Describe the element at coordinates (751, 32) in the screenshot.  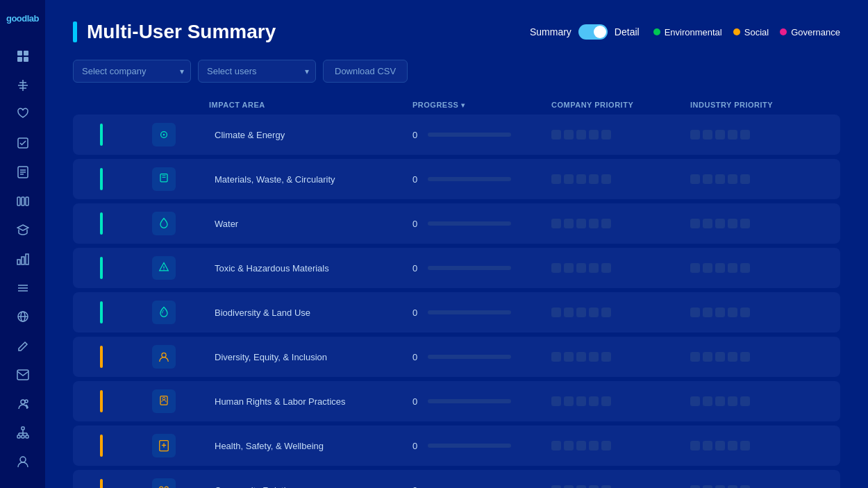
I see `legend-social: Social` at that location.